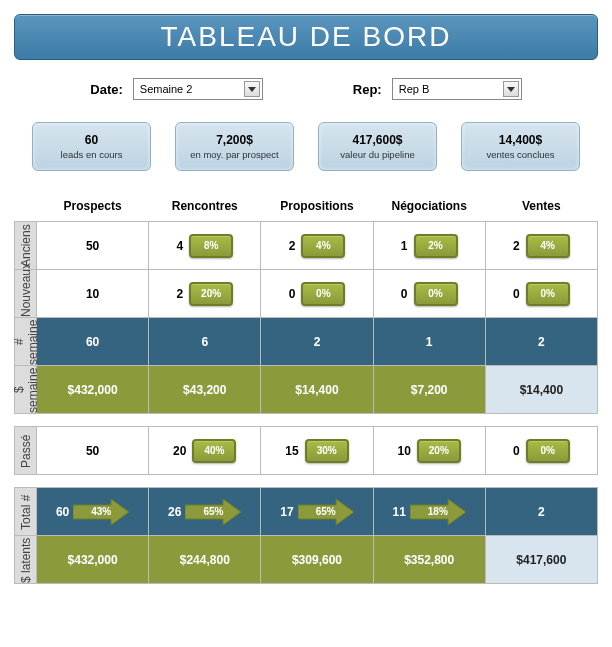 The width and height of the screenshot is (612, 647). What do you see at coordinates (205, 246) in the screenshot?
I see `cell: 48%` at bounding box center [205, 246].